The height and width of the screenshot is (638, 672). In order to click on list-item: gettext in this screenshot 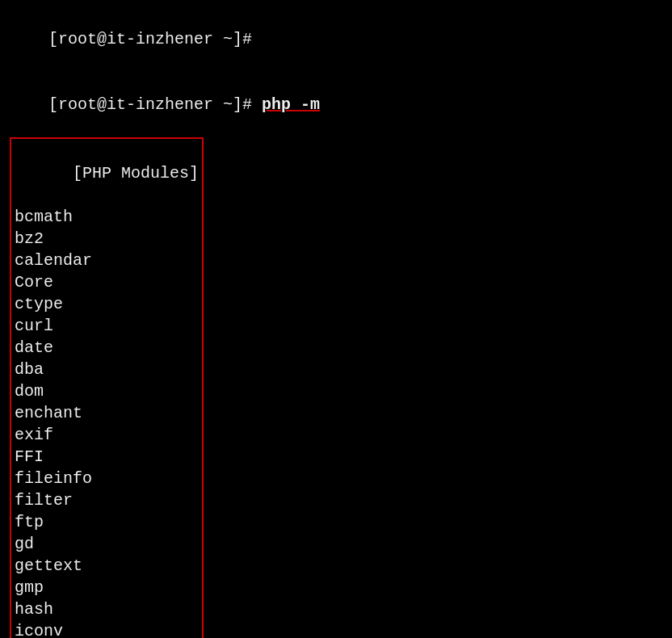, I will do `click(107, 565)`.